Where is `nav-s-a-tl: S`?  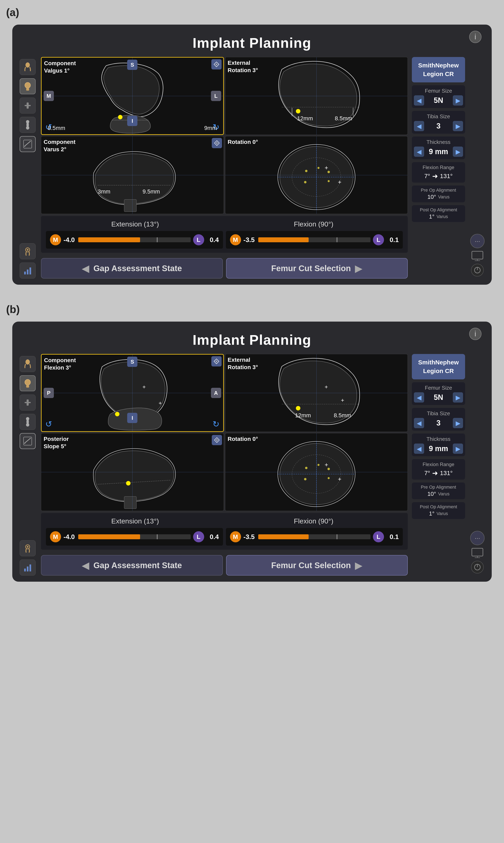 nav-s-a-tl: S is located at coordinates (132, 65).